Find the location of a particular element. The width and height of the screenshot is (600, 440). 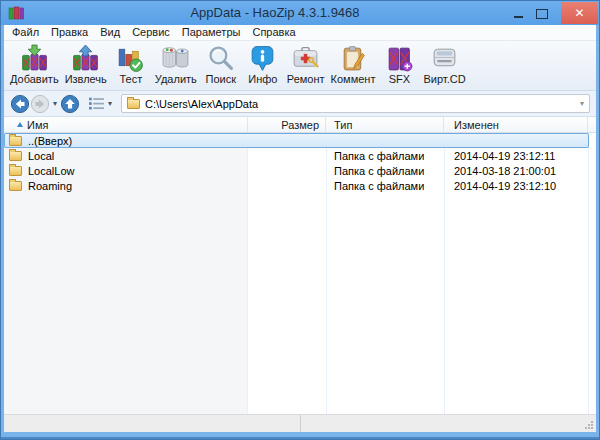

virtual-cd-icon is located at coordinates (444, 58).